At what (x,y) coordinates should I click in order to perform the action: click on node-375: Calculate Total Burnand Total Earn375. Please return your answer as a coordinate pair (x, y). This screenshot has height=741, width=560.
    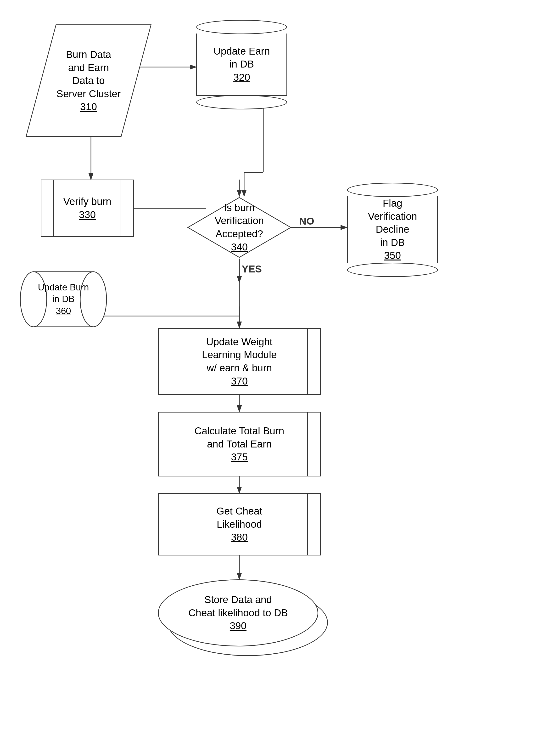
    Looking at the image, I should click on (239, 444).